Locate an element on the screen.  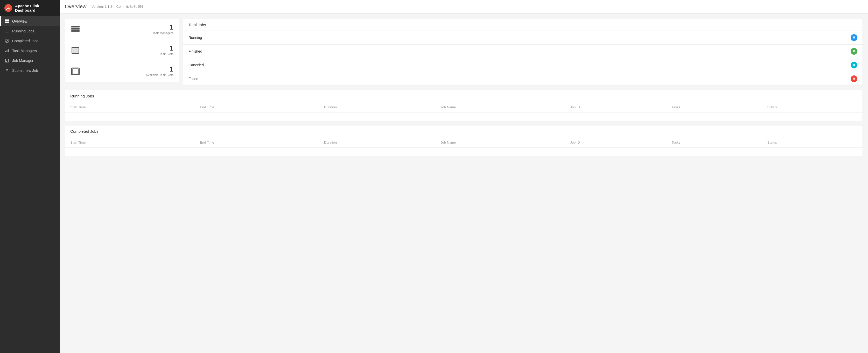
col-job-id-c: Job ID is located at coordinates (616, 143).